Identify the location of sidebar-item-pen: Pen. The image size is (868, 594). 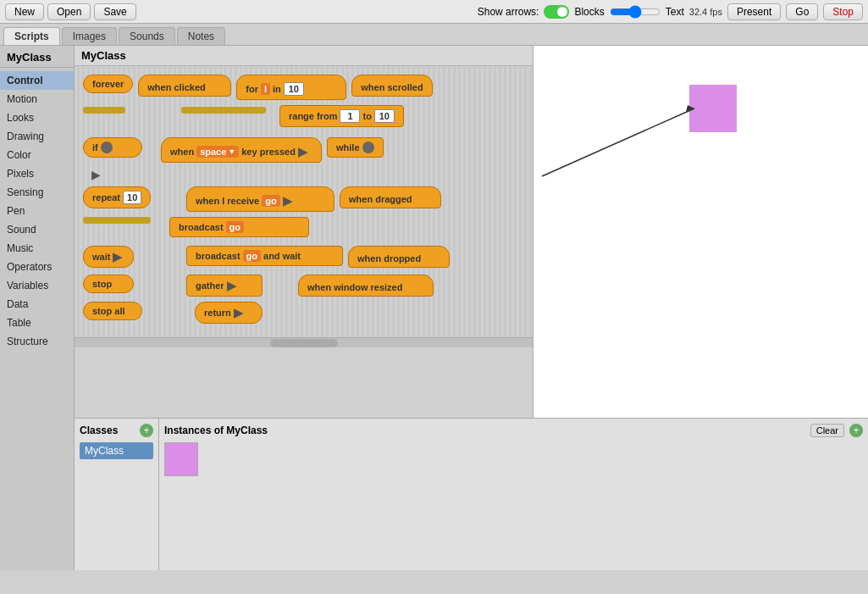
(37, 211).